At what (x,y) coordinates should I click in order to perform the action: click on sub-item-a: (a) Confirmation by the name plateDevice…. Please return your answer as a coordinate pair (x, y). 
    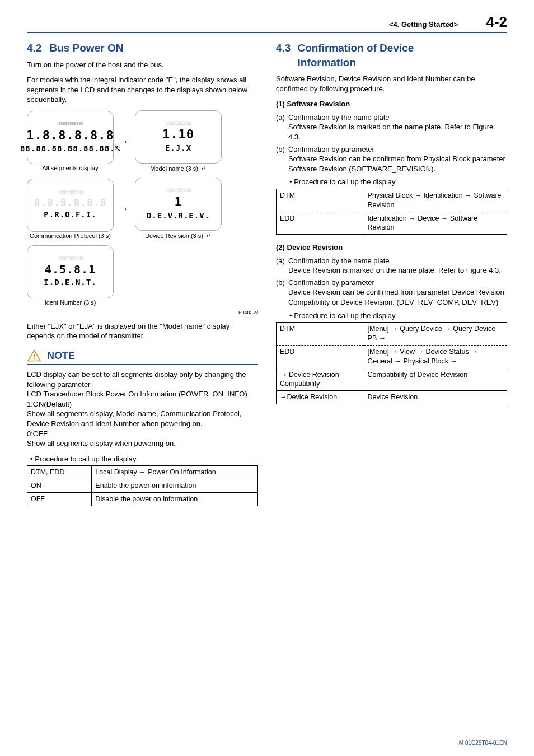
    Looking at the image, I should click on (392, 265).